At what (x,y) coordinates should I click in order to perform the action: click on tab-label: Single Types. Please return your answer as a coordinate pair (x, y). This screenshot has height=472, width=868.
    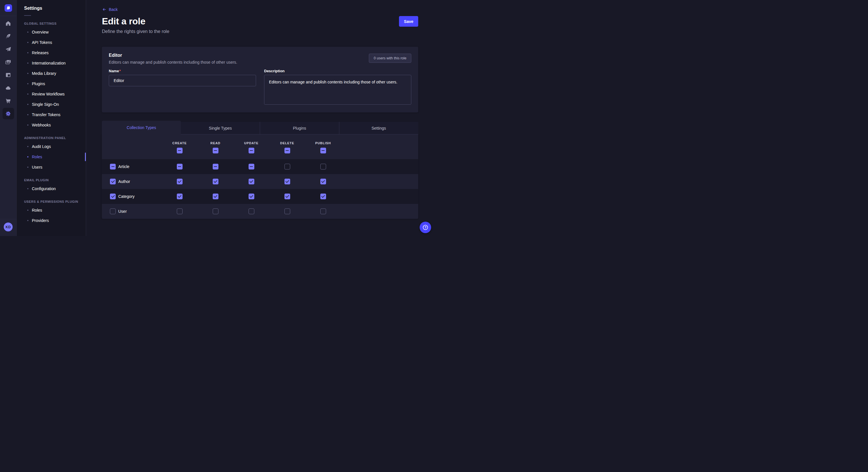
    Looking at the image, I should click on (220, 128).